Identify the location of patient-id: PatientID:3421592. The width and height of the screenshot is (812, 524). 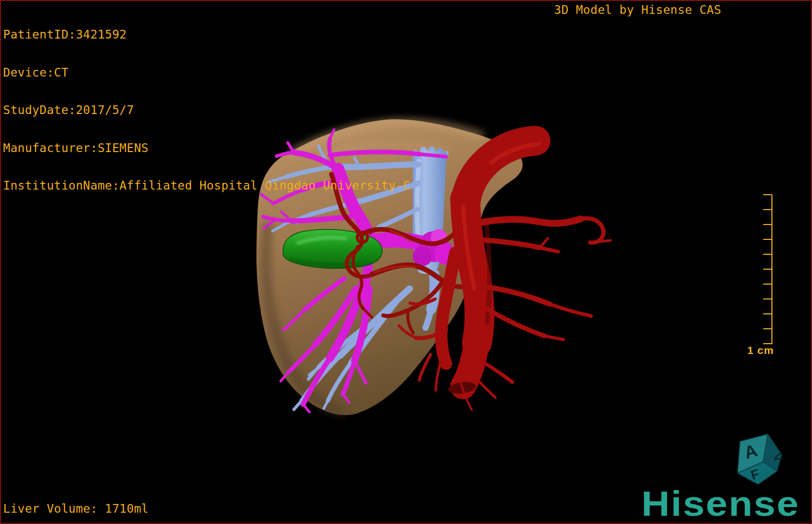
(207, 35).